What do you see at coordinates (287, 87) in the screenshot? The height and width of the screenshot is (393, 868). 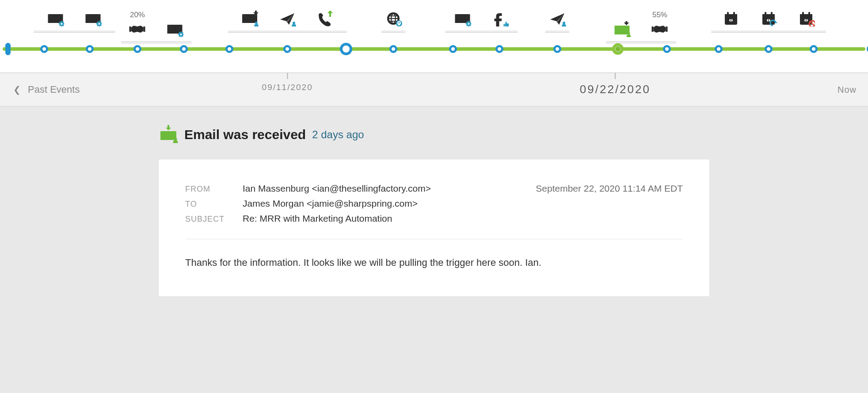 I see `date-text: 09/11/2020` at bounding box center [287, 87].